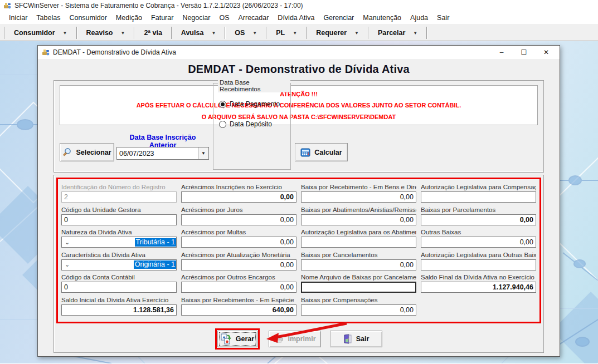 The height and width of the screenshot is (364, 598). What do you see at coordinates (237, 339) in the screenshot?
I see `gerar-button: Gerar` at bounding box center [237, 339].